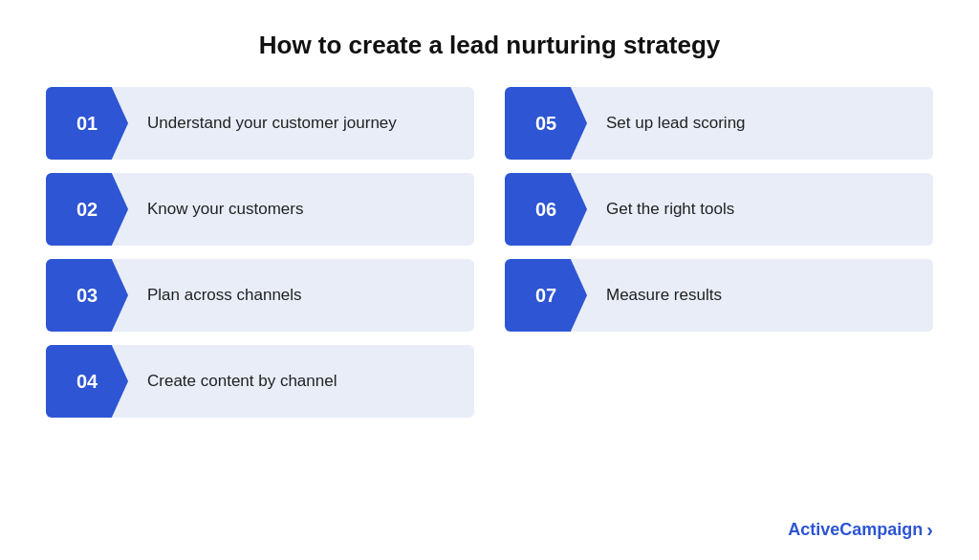 The height and width of the screenshot is (560, 979). Describe the element at coordinates (654, 295) in the screenshot. I see `item-label: Measure results` at that location.